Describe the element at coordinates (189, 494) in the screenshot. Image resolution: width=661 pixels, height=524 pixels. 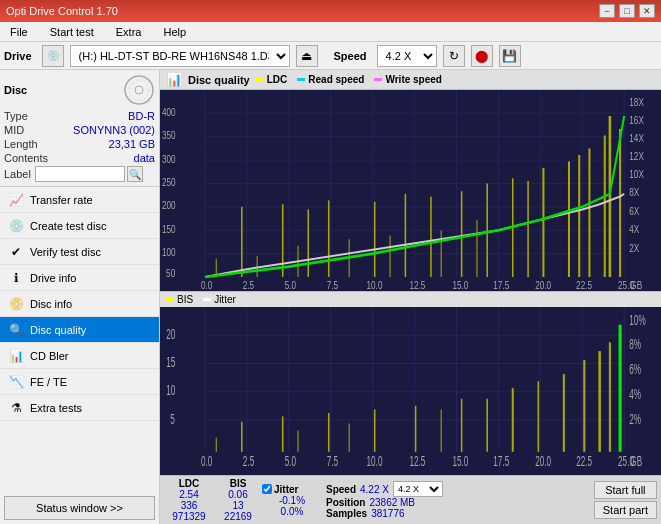
I see `avg-ldc: 2.54` at that location.